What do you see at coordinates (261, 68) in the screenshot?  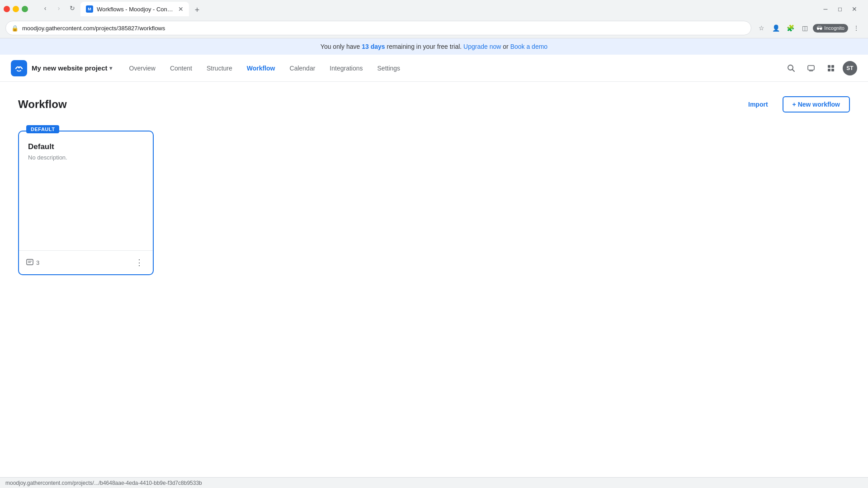 I see `nav-workflow: Workflow` at bounding box center [261, 68].